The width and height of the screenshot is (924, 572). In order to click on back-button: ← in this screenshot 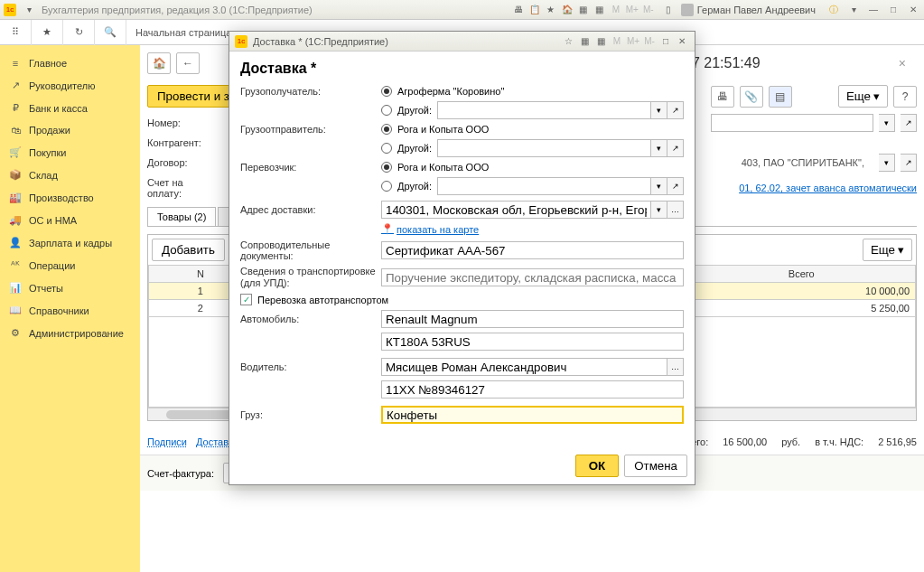, I will do `click(188, 63)`.